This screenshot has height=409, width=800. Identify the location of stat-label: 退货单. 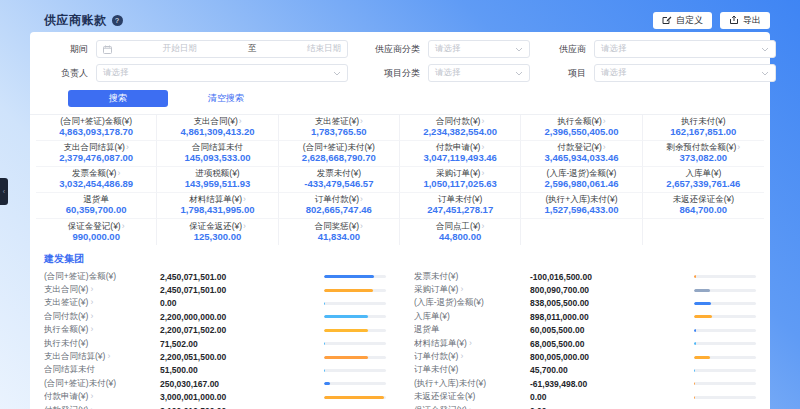
(96, 199).